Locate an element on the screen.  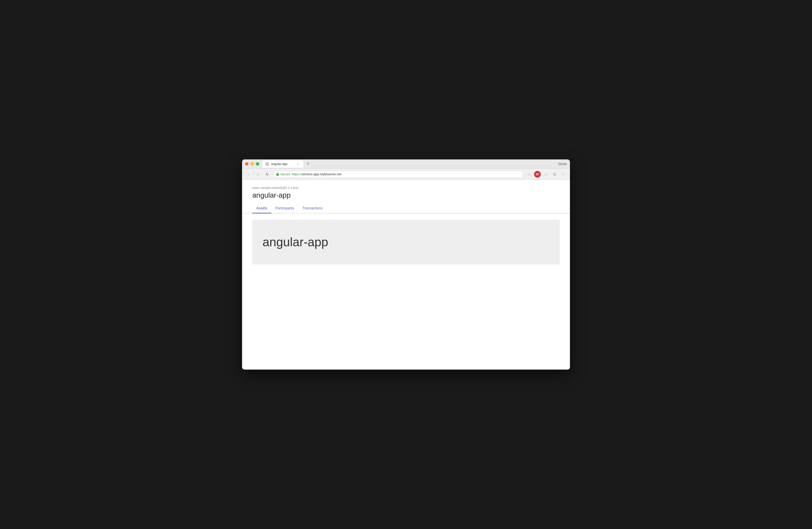
forward-icon: › is located at coordinates (258, 174).